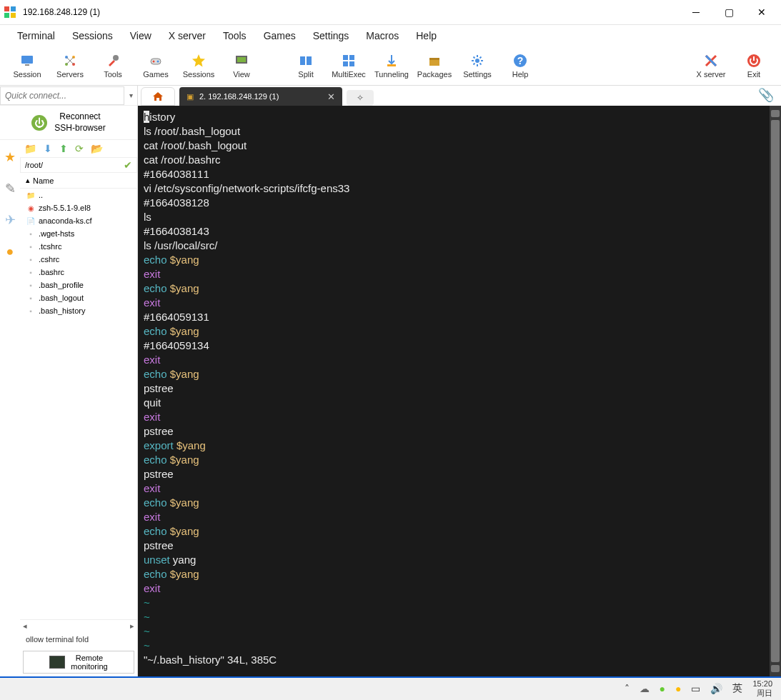 The image size is (781, 700). I want to click on toolbar-x server: X server, so click(711, 66).